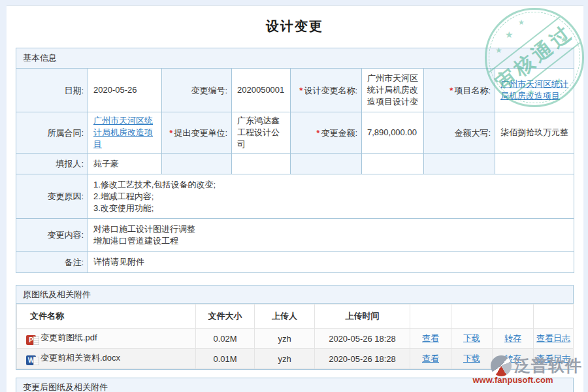 This screenshot has width=588, height=392. What do you see at coordinates (52, 90) in the screenshot?
I see `date-label: 日期:` at bounding box center [52, 90].